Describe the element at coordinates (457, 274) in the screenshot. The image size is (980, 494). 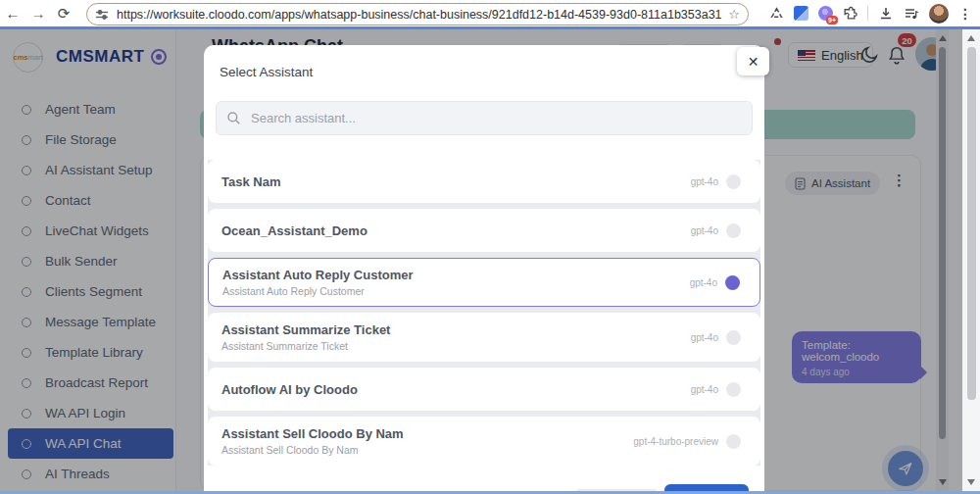
I see `assistant-name: Assistant Auto Reply Customer` at that location.